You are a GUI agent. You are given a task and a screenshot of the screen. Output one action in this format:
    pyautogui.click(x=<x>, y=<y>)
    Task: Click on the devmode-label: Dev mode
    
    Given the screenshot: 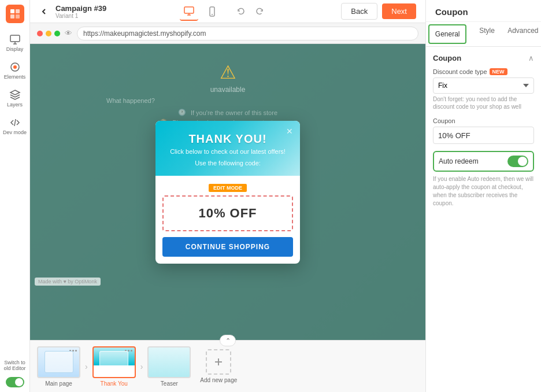 What is the action you would take?
    pyautogui.click(x=15, y=132)
    